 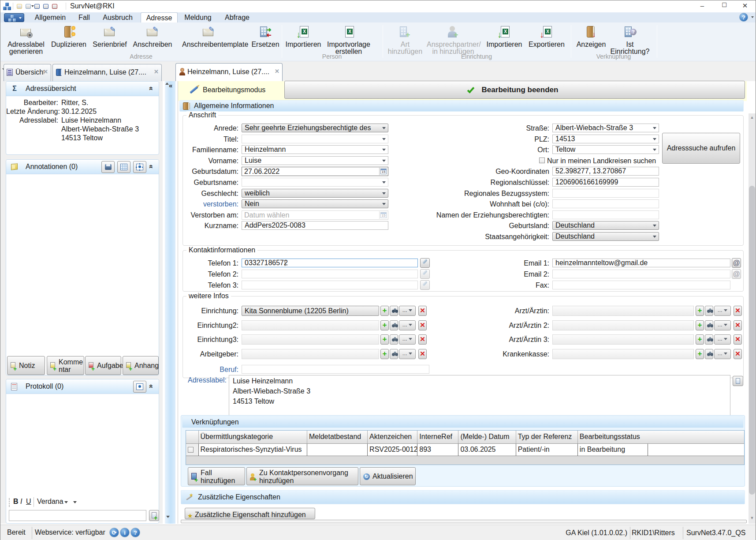 I want to click on ribbon-tab-allgemein: Allgemein, so click(x=50, y=18).